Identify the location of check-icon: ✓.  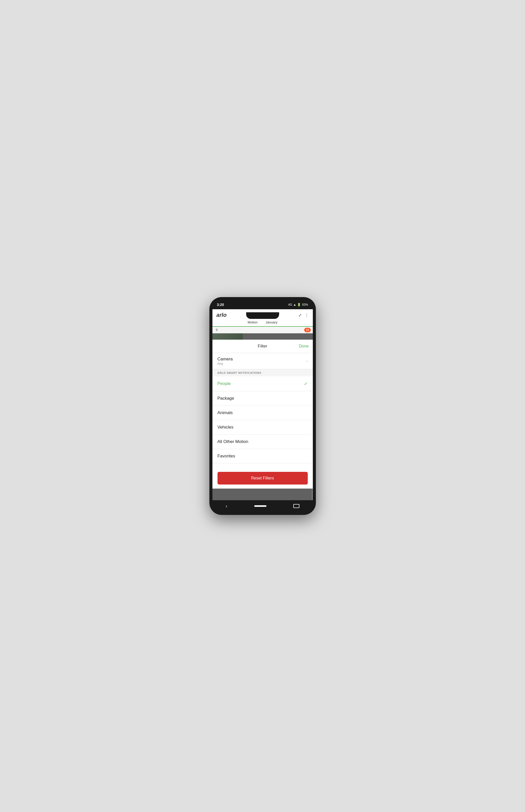
(306, 384).